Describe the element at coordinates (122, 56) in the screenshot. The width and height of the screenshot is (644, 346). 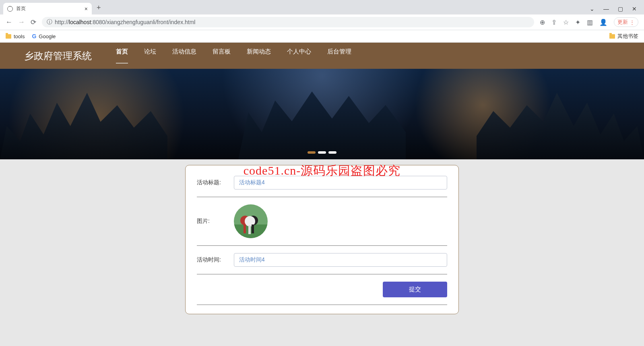
I see `nav-home: 首页` at that location.